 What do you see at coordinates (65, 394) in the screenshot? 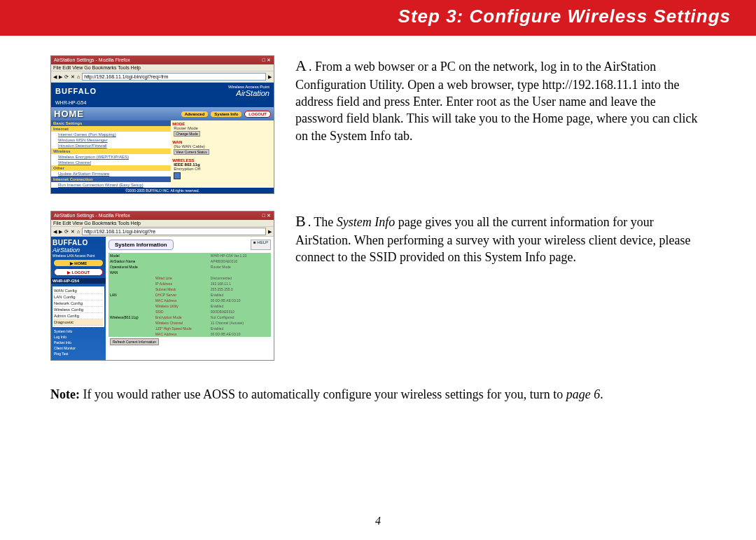
I see `note-label: Note:` at bounding box center [65, 394].